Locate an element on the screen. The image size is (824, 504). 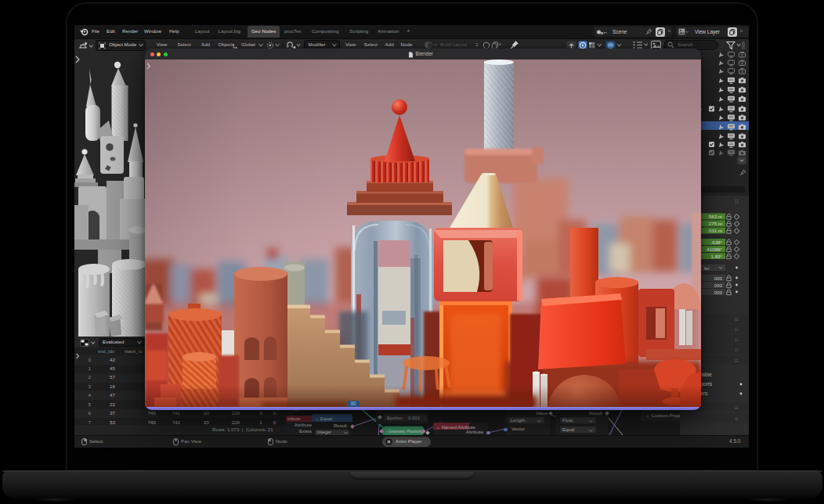
svg-text: .638° is located at coordinates (716, 243).